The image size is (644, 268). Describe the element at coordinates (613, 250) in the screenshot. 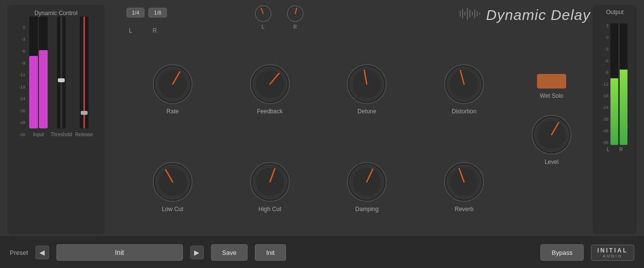

I see `brand-name: INITIAL` at that location.